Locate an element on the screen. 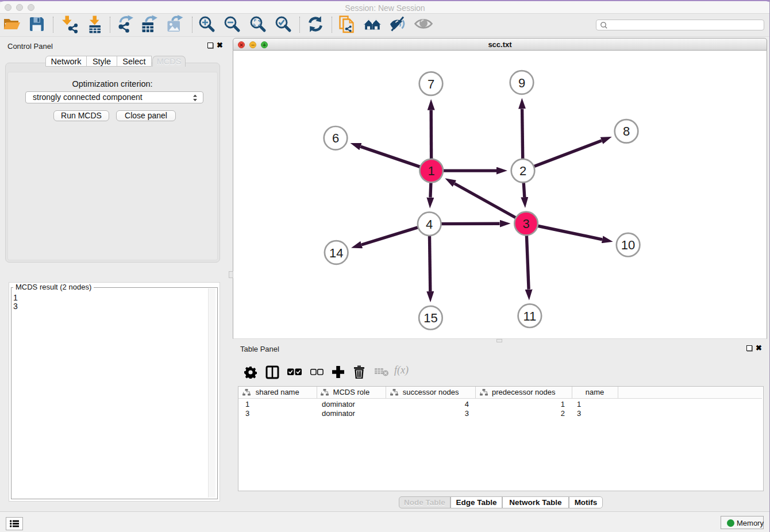  svg-text: 8 is located at coordinates (626, 131).